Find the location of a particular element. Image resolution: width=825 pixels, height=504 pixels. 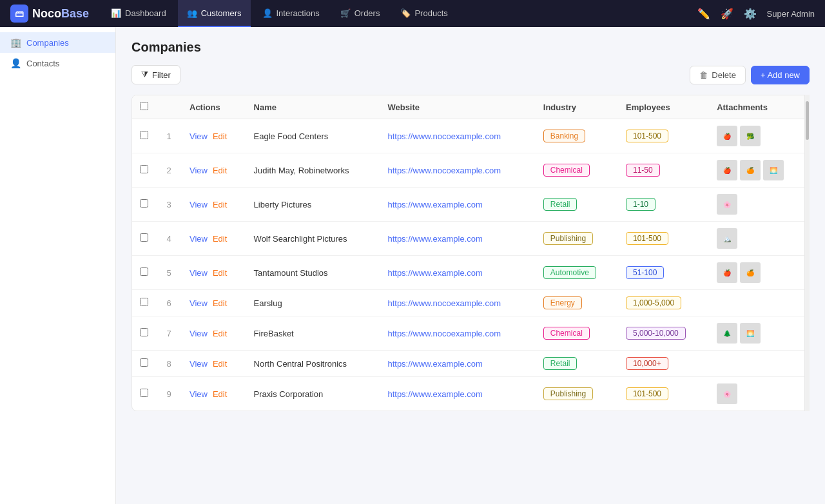

delete-label: Delete is located at coordinates (724, 75).